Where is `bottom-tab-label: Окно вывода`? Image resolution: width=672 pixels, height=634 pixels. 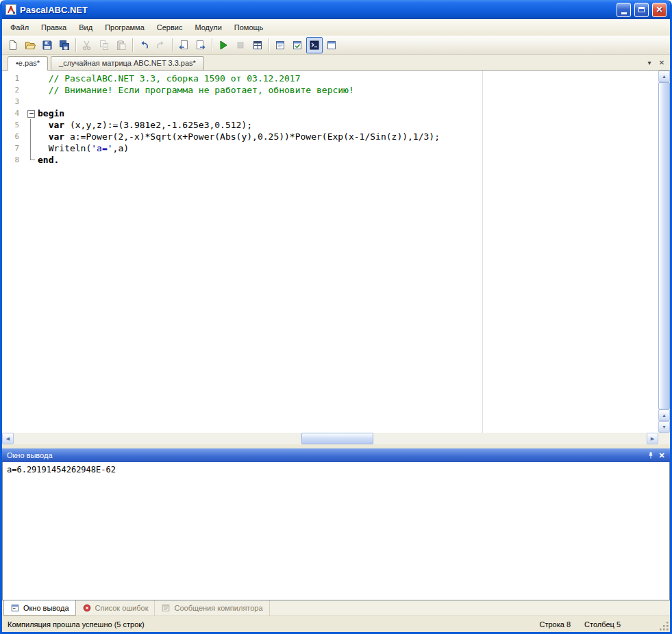 bottom-tab-label: Окно вывода is located at coordinates (47, 608).